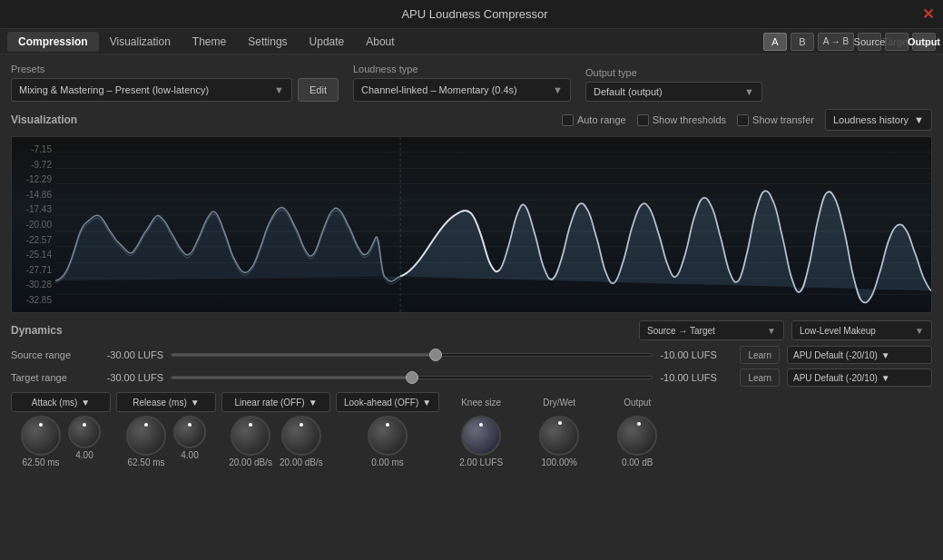  What do you see at coordinates (472, 83) in the screenshot?
I see `header-sections: Presets Mixing & Mastering – Present (lo…` at bounding box center [472, 83].